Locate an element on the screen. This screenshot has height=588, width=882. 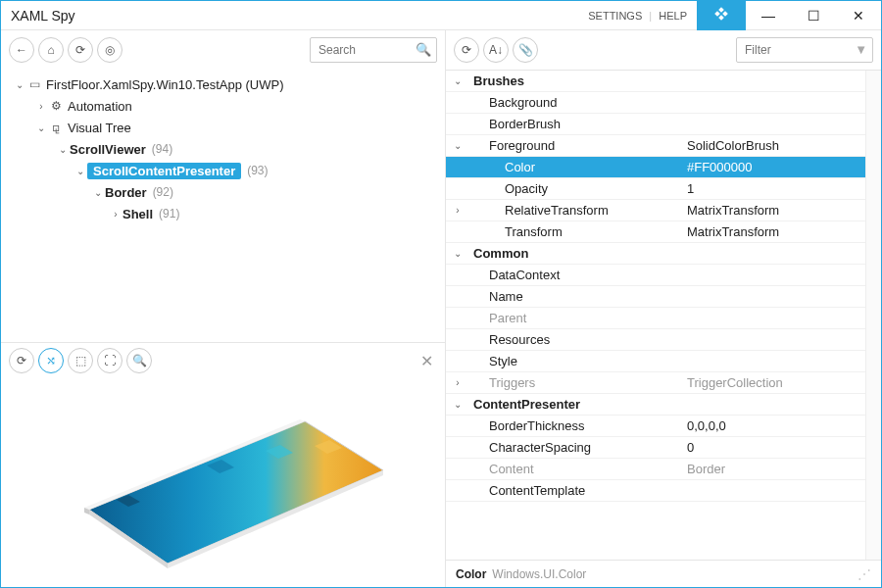
preview-3d-button: ⤭ is located at coordinates (51, 361).